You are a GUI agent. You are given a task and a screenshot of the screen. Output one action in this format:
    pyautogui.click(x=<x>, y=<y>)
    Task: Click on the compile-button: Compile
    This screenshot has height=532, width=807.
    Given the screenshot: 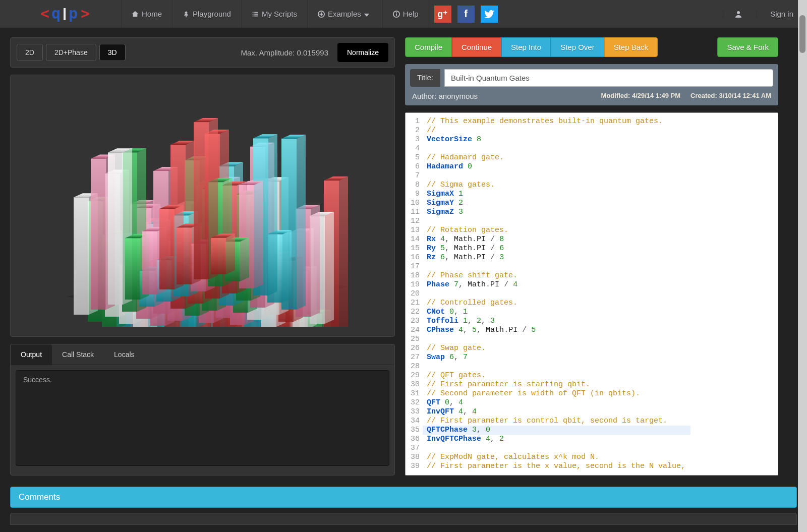 What is the action you would take?
    pyautogui.click(x=429, y=47)
    